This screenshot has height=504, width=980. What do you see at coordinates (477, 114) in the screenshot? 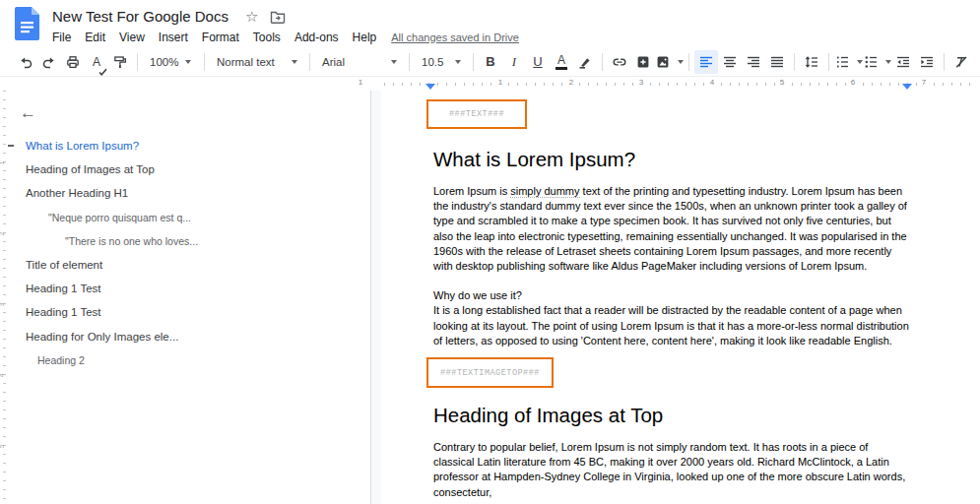
I see `placeholder-tag: ###TEXT###` at bounding box center [477, 114].